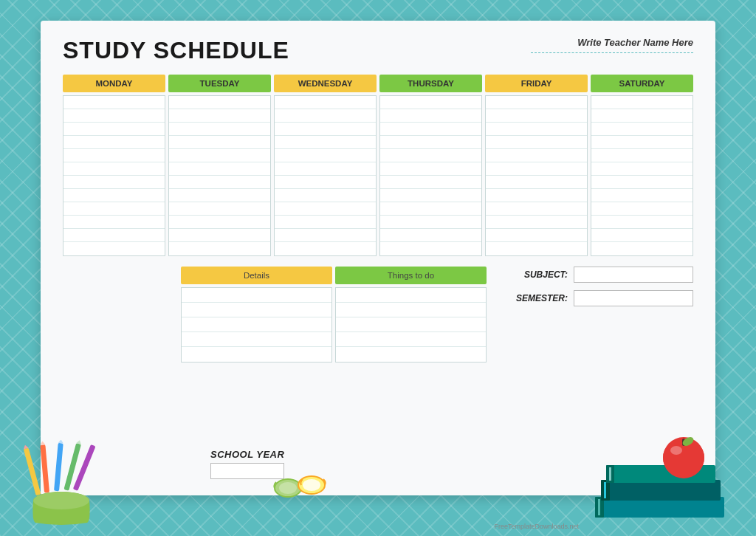 This screenshot has height=536, width=756. I want to click on semester-input, so click(633, 298).